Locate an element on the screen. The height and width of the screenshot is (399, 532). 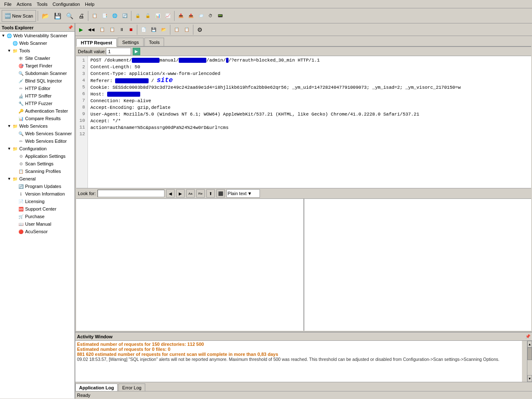
tree-item-scan-settings: ⚙Scan Settings is located at coordinates (37, 164).